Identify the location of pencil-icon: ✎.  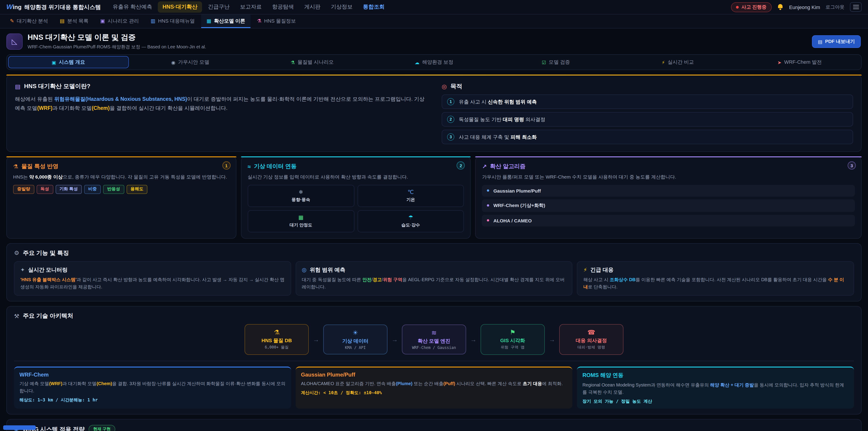
(12, 21).